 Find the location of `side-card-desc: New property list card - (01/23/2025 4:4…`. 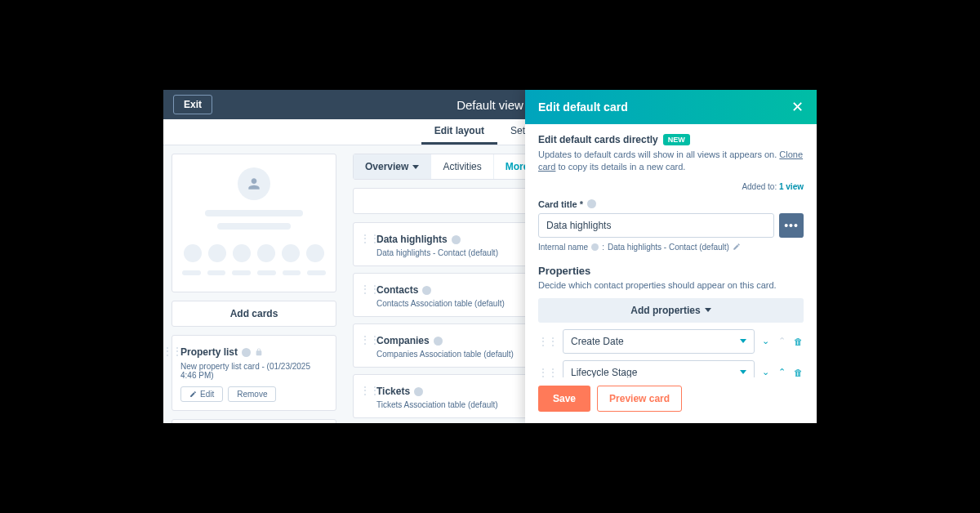

side-card-desc: New property list card - (01/23/2025 4:4… is located at coordinates (254, 371).